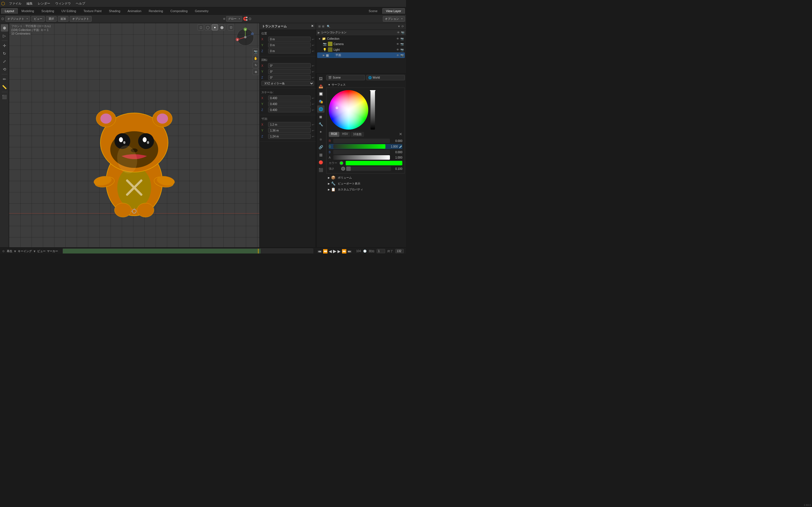 This screenshot has width=812, height=507. I want to click on tab-modeling: Modeling, so click(28, 11).